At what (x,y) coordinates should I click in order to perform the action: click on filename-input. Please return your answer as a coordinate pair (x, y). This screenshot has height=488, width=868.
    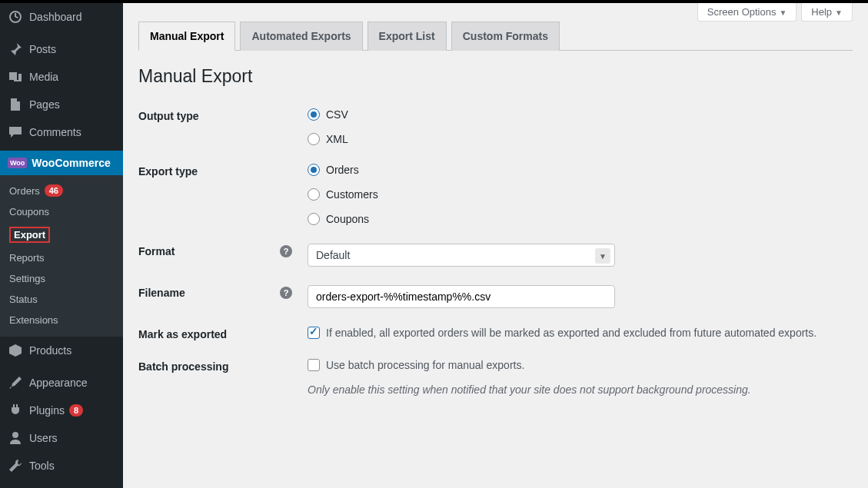
    Looking at the image, I should click on (461, 297).